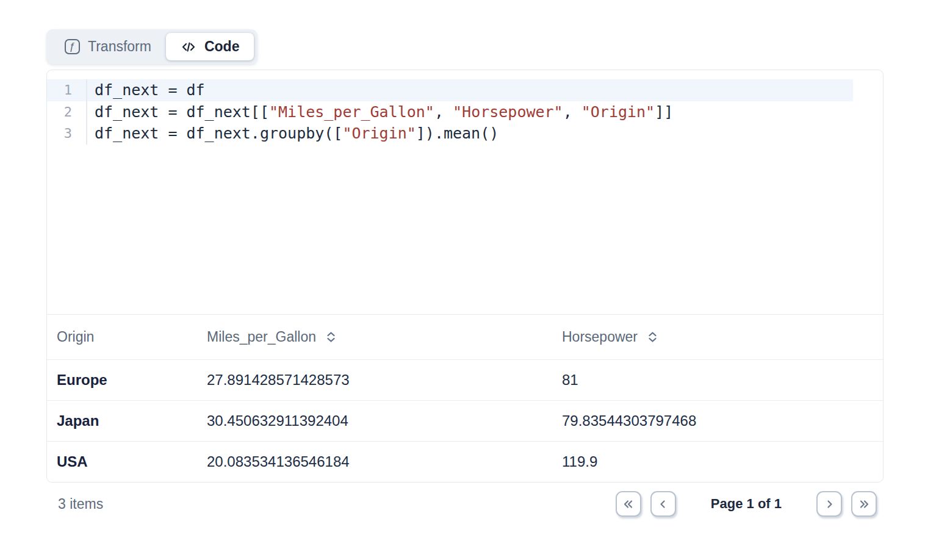 This screenshot has height=560, width=925. Describe the element at coordinates (122, 462) in the screenshot. I see `cell-origin: USA` at that location.